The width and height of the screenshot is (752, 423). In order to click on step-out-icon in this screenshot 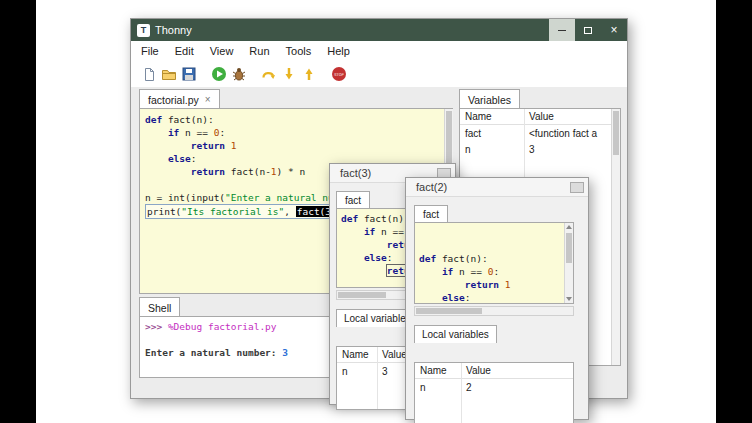, I will do `click(309, 74)`.